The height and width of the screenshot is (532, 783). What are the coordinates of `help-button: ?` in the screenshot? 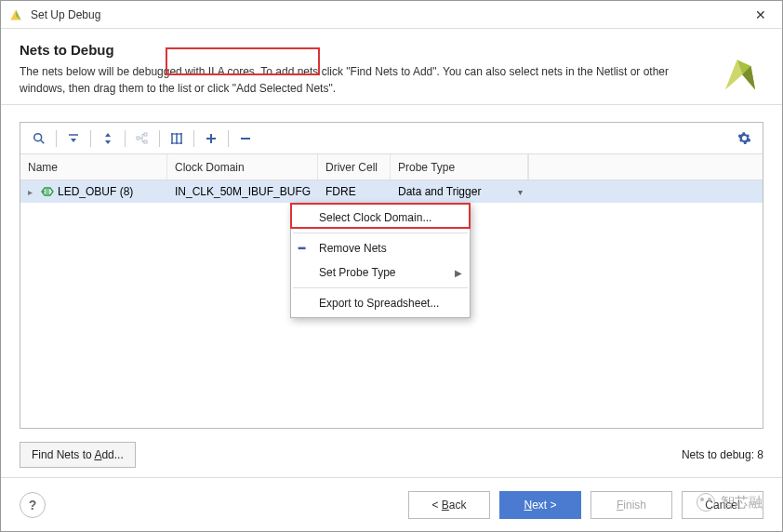 It's located at (33, 505).